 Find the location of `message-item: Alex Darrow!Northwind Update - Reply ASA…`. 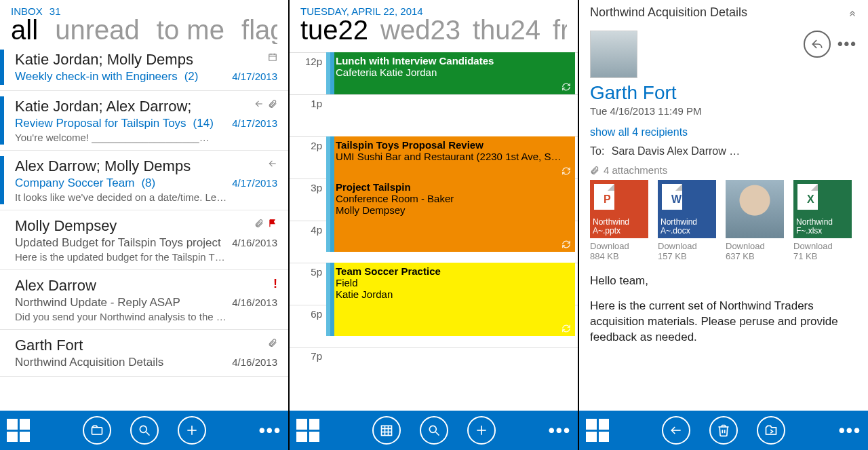

message-item: Alex Darrow!Northwind Update - Reply ASA… is located at coordinates (144, 300).